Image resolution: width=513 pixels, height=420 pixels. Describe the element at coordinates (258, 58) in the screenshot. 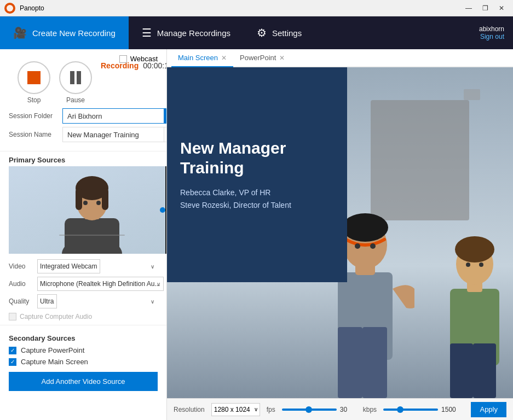

I see `preview-tab-powerpoint-label: PowerPoint` at that location.